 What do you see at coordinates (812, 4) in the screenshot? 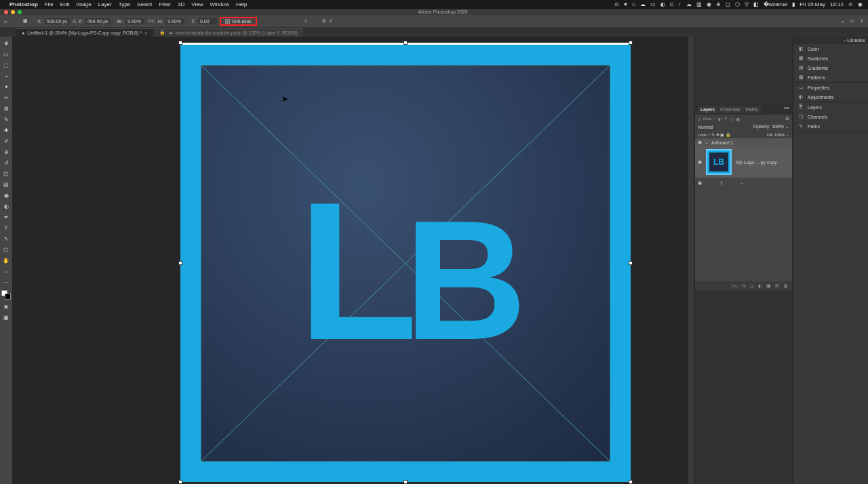
I see `date: Fri 15 May` at bounding box center [812, 4].